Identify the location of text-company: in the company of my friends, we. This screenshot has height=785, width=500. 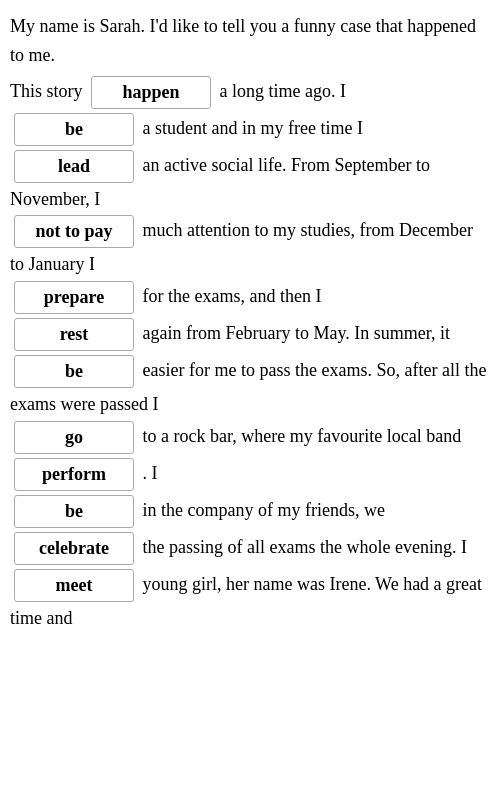
(264, 510).